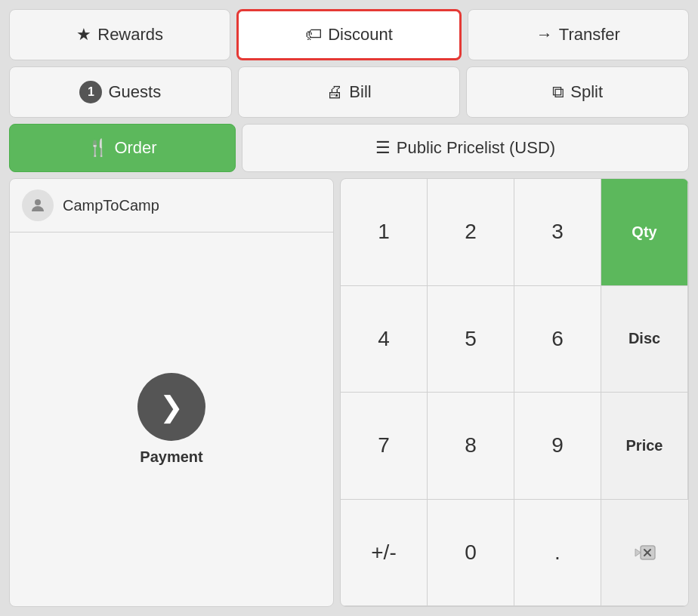  I want to click on numpad-9: 9, so click(557, 446).